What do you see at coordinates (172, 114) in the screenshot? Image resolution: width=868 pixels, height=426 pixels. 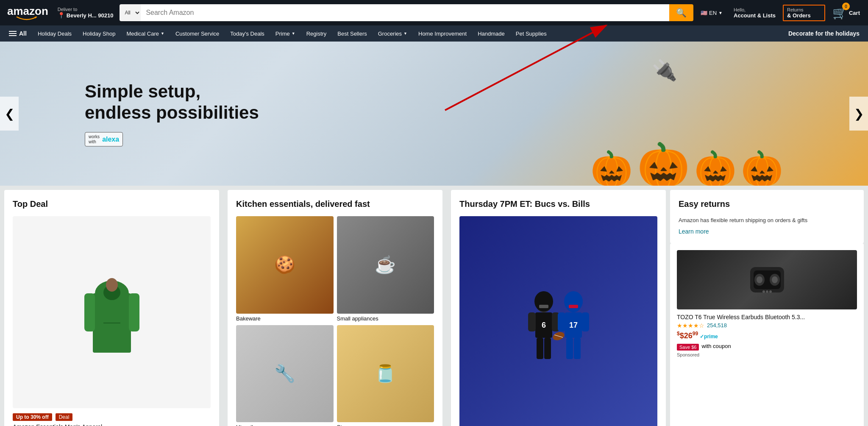 I see `hero-content: Simple setup,endless possibilities works…` at bounding box center [172, 114].